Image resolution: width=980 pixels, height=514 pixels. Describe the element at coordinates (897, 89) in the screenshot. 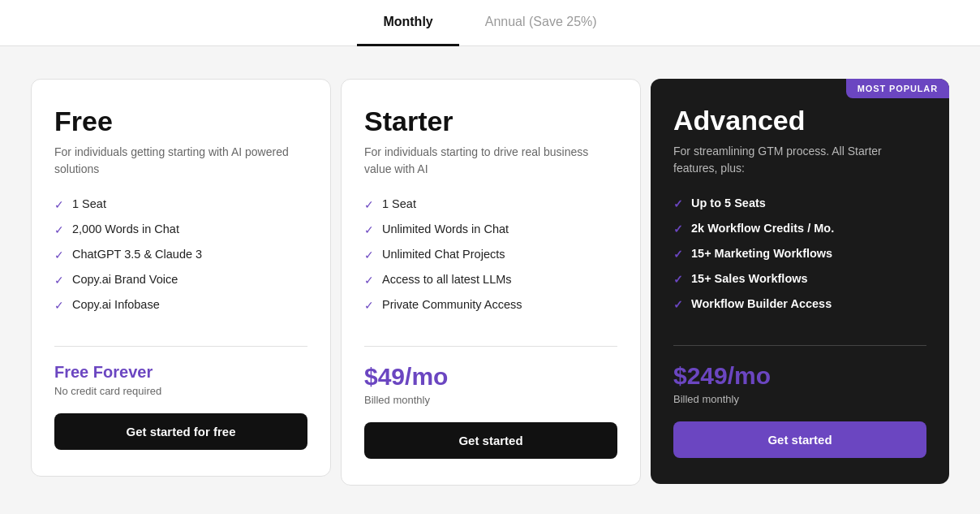

I see `most-popular-badge: MOST POPULAR` at that location.